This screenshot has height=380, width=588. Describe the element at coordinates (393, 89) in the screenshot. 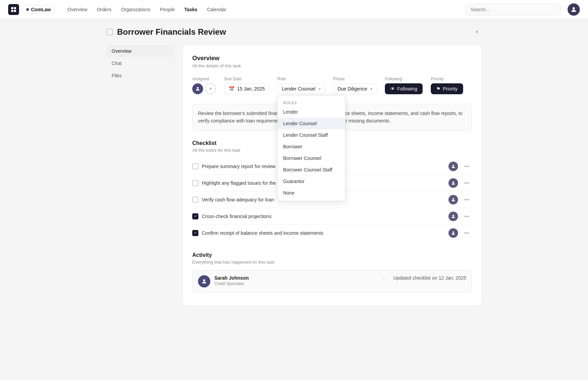

I see `eye-icon: 👁` at that location.